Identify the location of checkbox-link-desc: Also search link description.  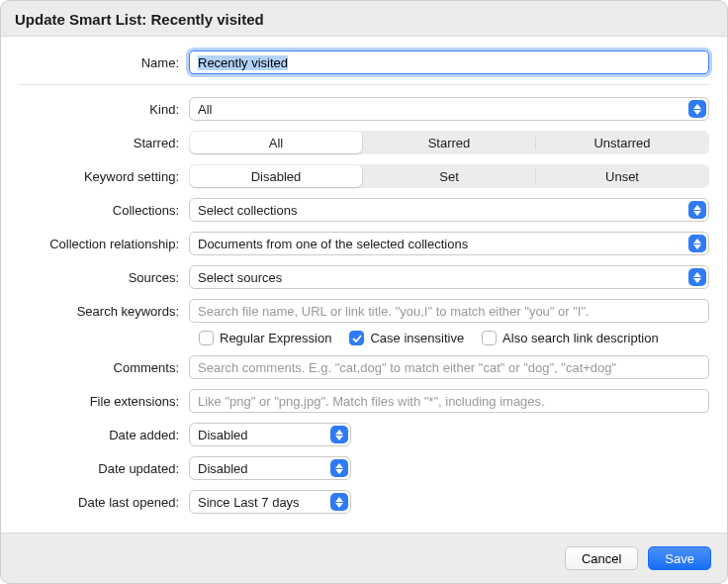
(570, 339).